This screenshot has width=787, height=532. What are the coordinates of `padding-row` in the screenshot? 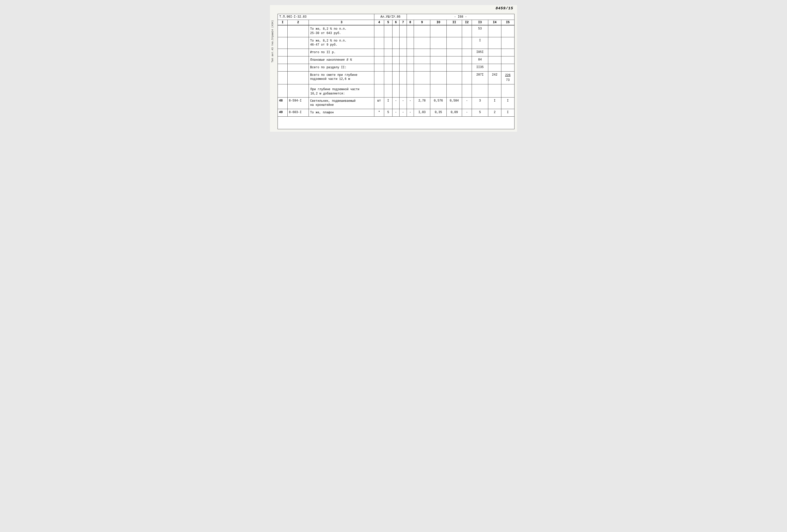 It's located at (396, 123).